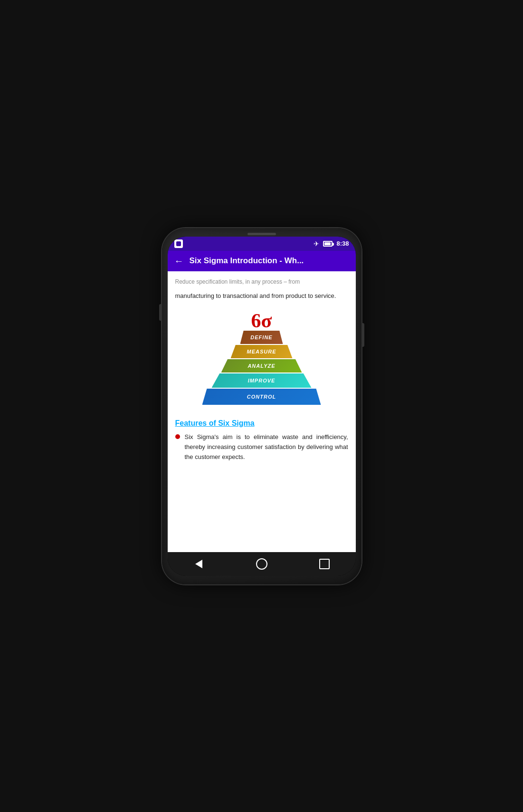 This screenshot has width=523, height=812. What do you see at coordinates (328, 244) in the screenshot?
I see `battery-icon` at bounding box center [328, 244].